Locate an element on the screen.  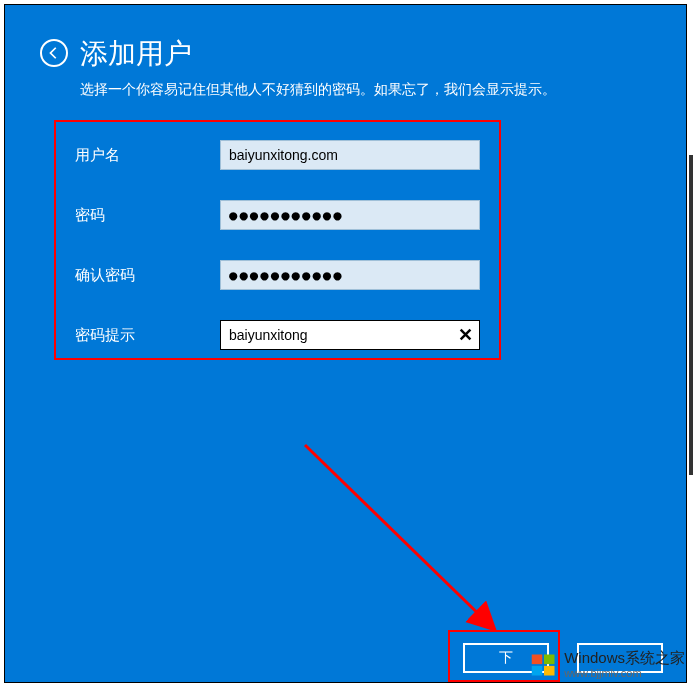
hint-label: 密码提示 is located at coordinates (148, 336).